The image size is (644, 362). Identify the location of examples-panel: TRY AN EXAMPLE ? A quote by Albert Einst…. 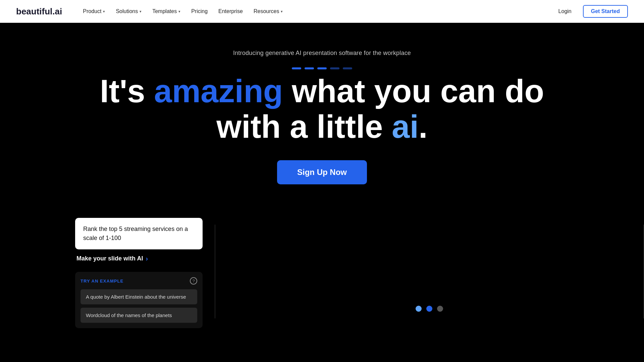
(139, 300).